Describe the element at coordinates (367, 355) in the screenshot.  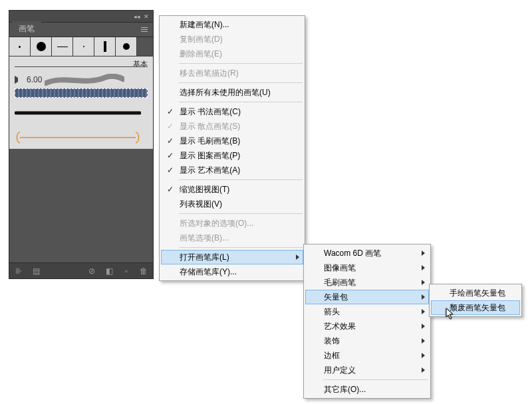
I see `lib-menu-item: 边框` at that location.